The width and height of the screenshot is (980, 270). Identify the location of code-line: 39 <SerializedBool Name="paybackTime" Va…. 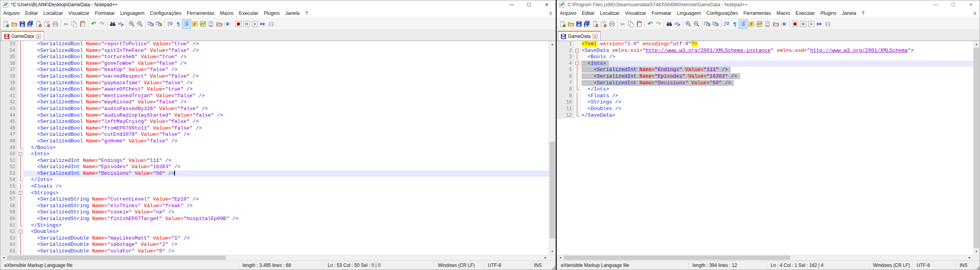
(278, 83).